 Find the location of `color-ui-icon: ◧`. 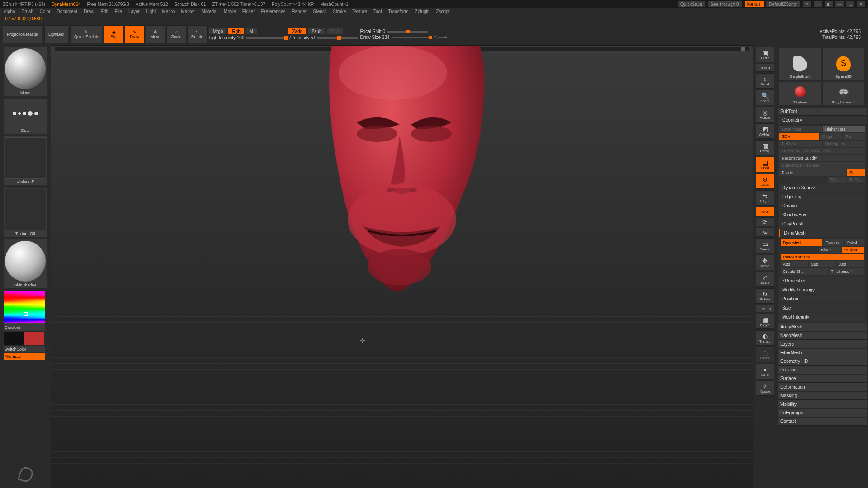

color-ui-icon: ◧ is located at coordinates (829, 4).